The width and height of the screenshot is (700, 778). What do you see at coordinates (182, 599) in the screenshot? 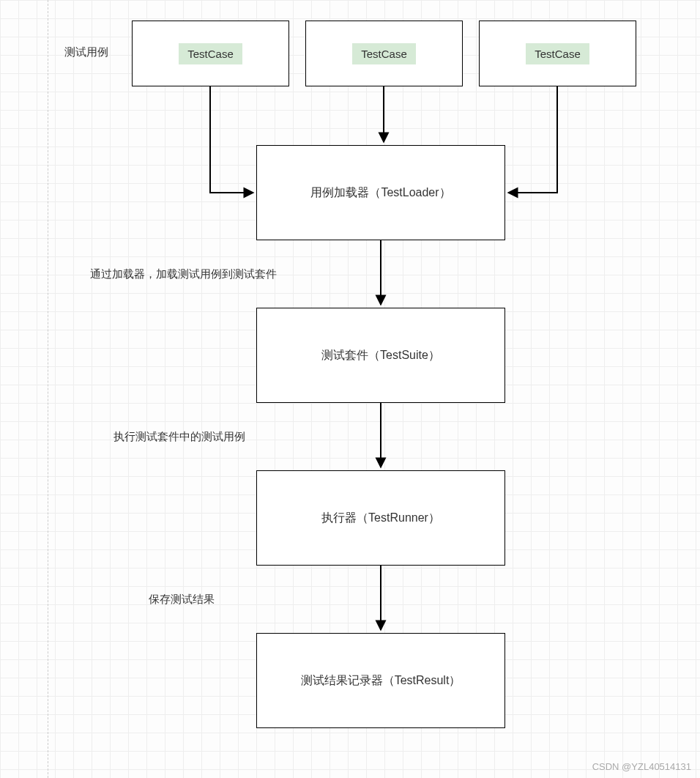
I see `edge-label-runner-result: 保存测试结果` at bounding box center [182, 599].